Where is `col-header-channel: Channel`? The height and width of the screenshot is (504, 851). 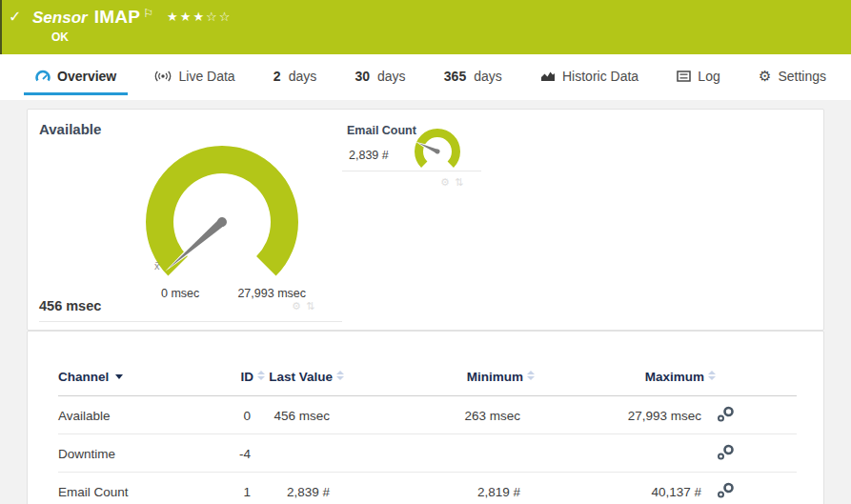 col-header-channel: Channel is located at coordinates (140, 364).